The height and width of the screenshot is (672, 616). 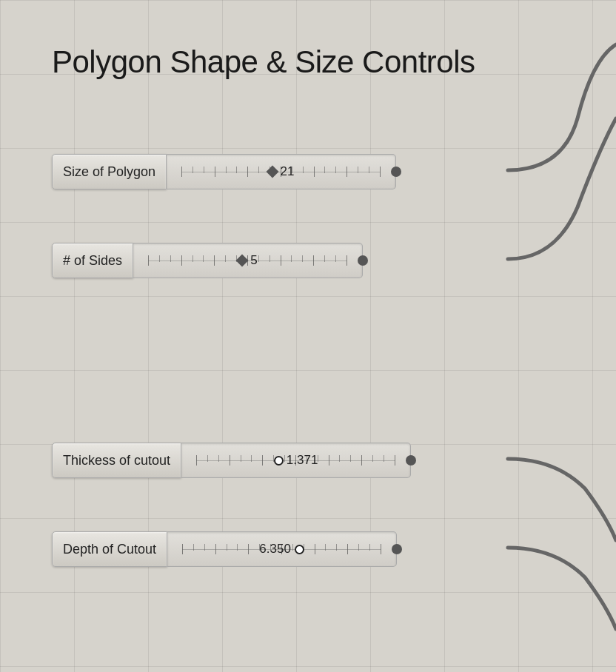 What do you see at coordinates (411, 460) in the screenshot?
I see `thickness-slider-end-dot` at bounding box center [411, 460].